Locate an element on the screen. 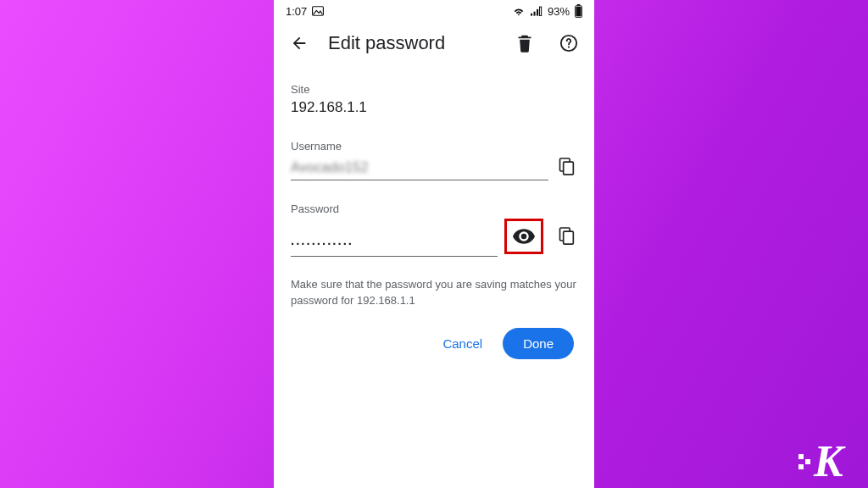 This screenshot has width=868, height=488. password-input: ············ is located at coordinates (394, 246).